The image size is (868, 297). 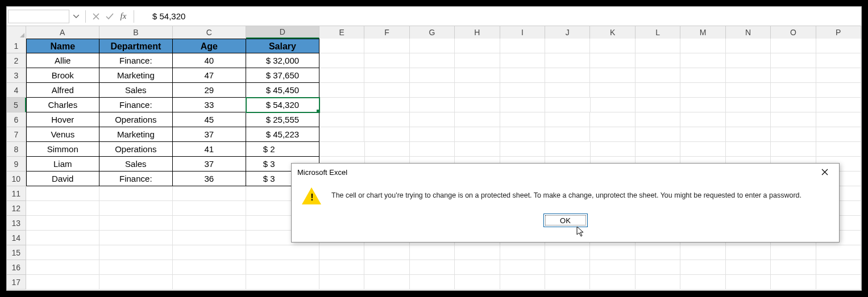 What do you see at coordinates (16, 164) in the screenshot?
I see `row-header: 9` at bounding box center [16, 164].